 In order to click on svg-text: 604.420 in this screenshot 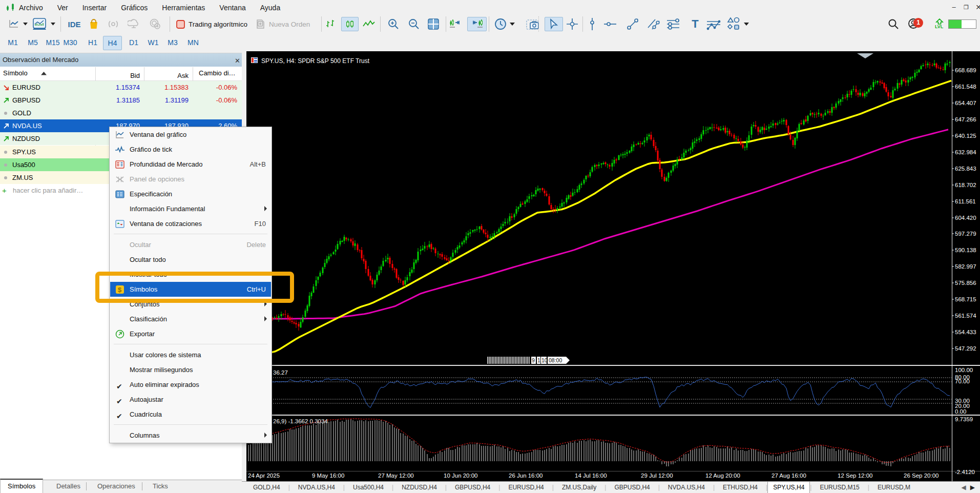, I will do `click(966, 218)`.